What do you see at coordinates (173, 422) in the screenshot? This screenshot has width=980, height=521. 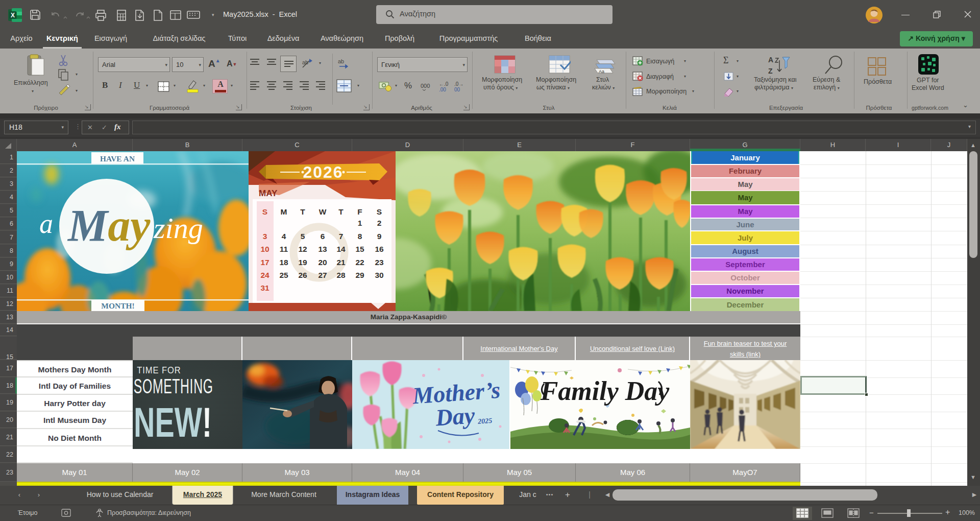 I see `svg-text: NEW!` at bounding box center [173, 422].